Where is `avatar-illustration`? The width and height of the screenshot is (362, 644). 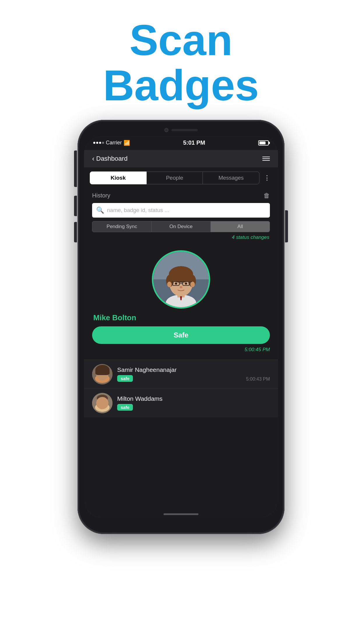
avatar-illustration is located at coordinates (181, 279).